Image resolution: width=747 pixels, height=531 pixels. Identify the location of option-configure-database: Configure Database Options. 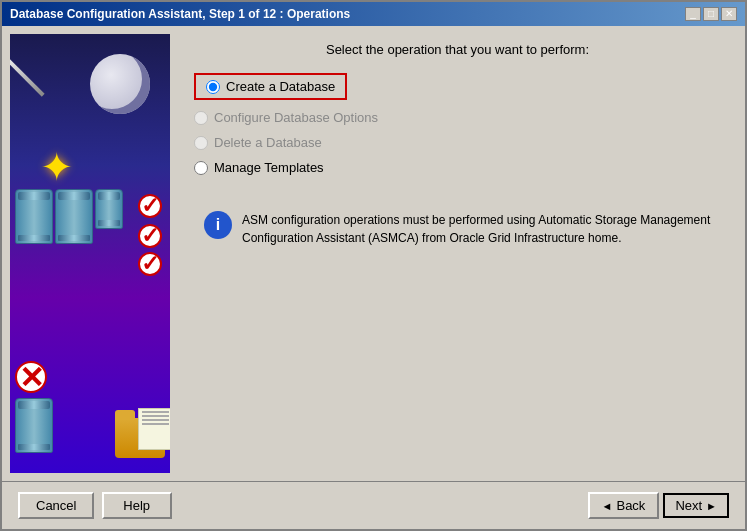
(458, 118).